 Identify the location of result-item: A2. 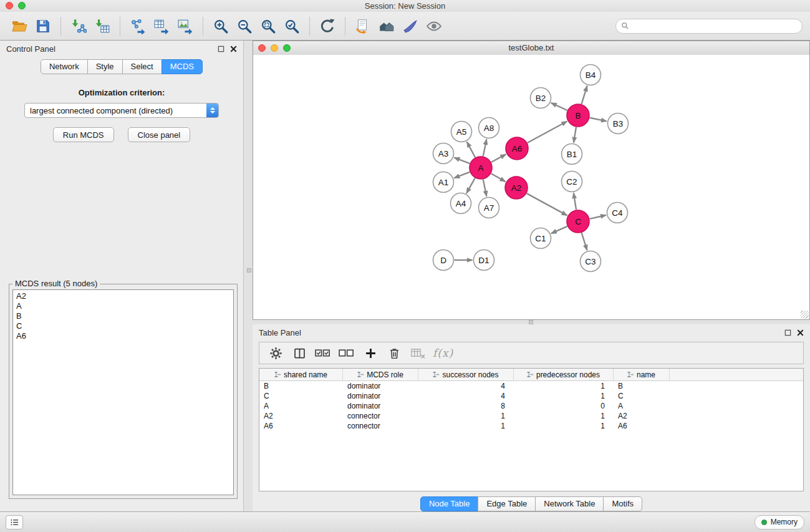
(123, 296).